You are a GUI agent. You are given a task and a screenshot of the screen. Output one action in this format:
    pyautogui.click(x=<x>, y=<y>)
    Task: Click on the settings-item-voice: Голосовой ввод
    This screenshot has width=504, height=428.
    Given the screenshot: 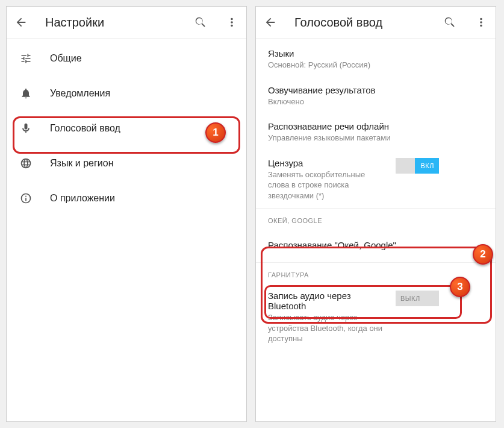 What is the action you would take?
    pyautogui.click(x=126, y=128)
    